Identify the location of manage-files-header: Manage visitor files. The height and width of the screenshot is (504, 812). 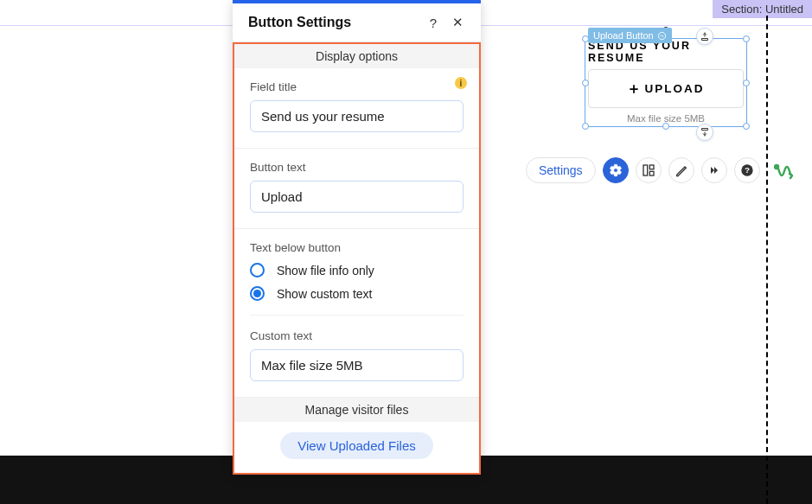
(356, 410).